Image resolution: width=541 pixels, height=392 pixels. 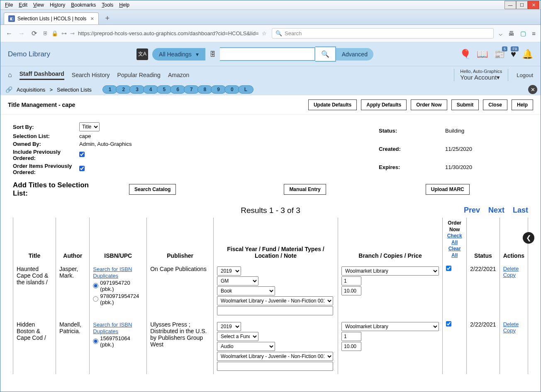 I want to click on page-pill: 4, so click(x=151, y=90).